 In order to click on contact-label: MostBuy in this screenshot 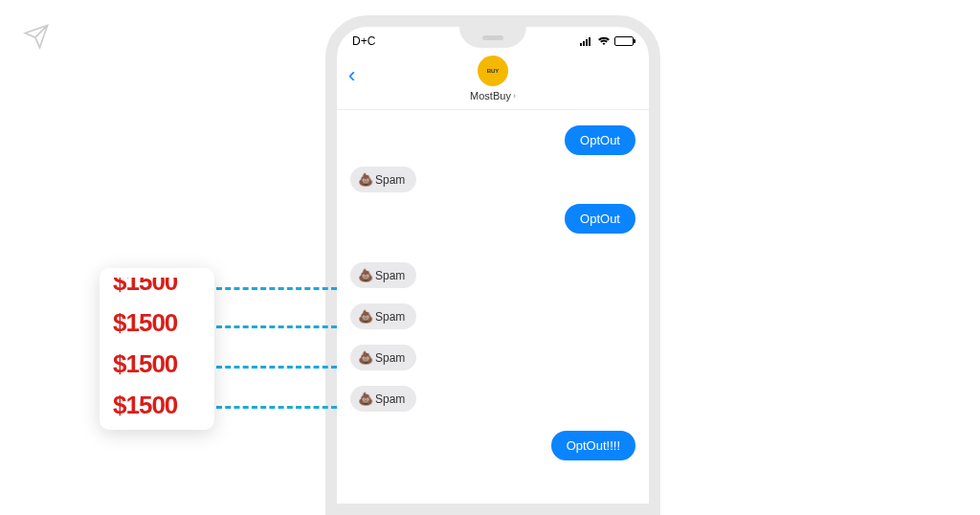, I will do `click(490, 96)`.